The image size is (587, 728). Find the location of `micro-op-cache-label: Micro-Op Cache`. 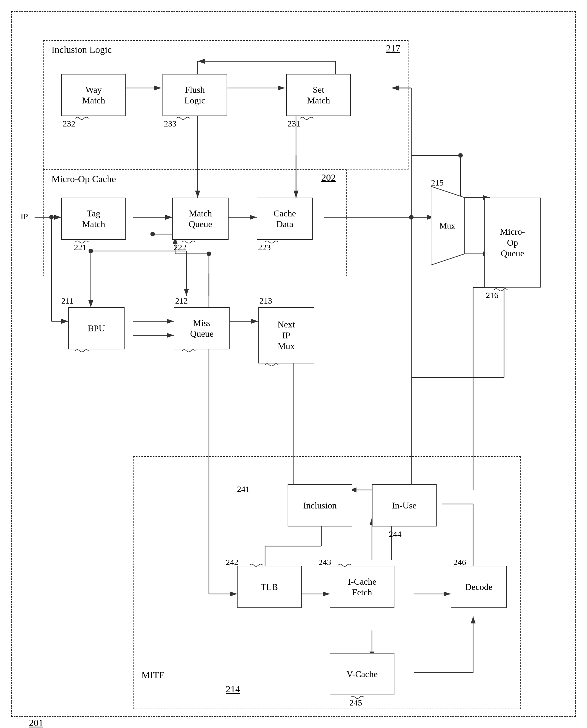

micro-op-cache-label: Micro-Op Cache is located at coordinates (84, 179).